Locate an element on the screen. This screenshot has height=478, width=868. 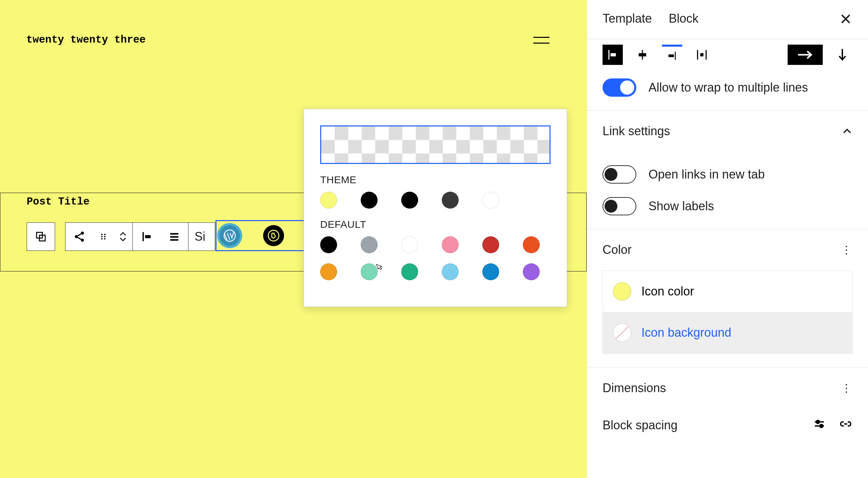
toolbar-size-label: Si is located at coordinates (202, 237).